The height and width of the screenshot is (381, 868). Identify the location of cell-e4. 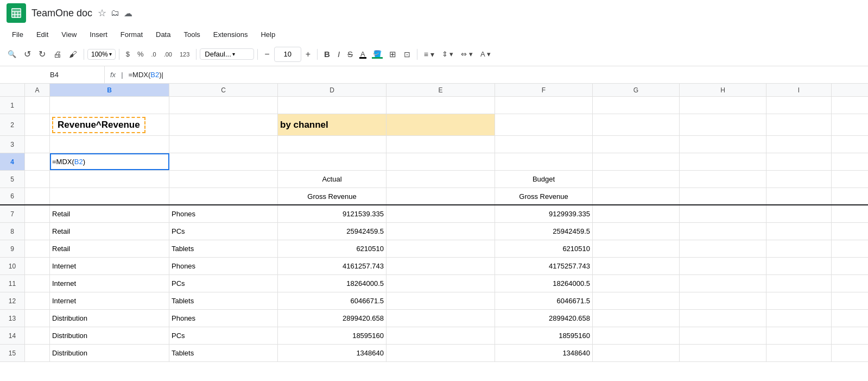
(441, 162).